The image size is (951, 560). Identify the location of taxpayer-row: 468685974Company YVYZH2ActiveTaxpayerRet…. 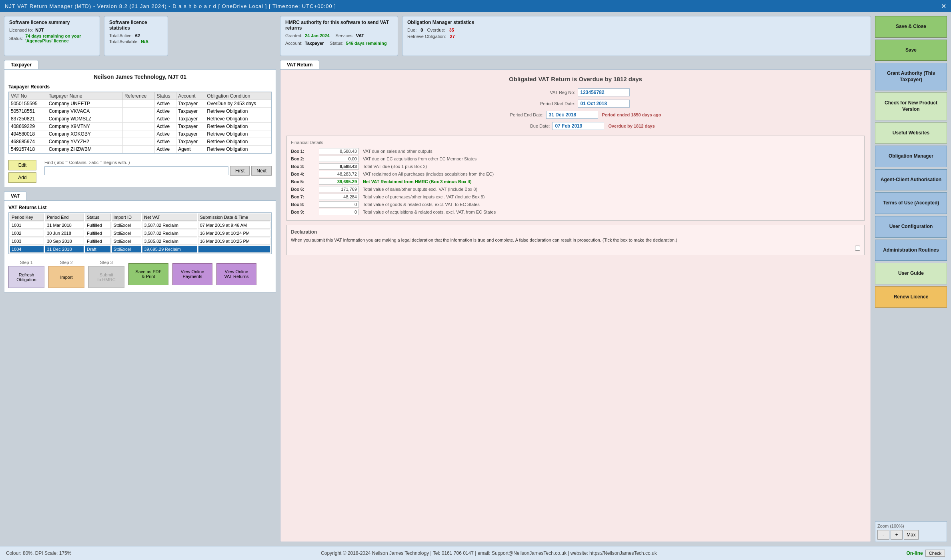
(140, 142).